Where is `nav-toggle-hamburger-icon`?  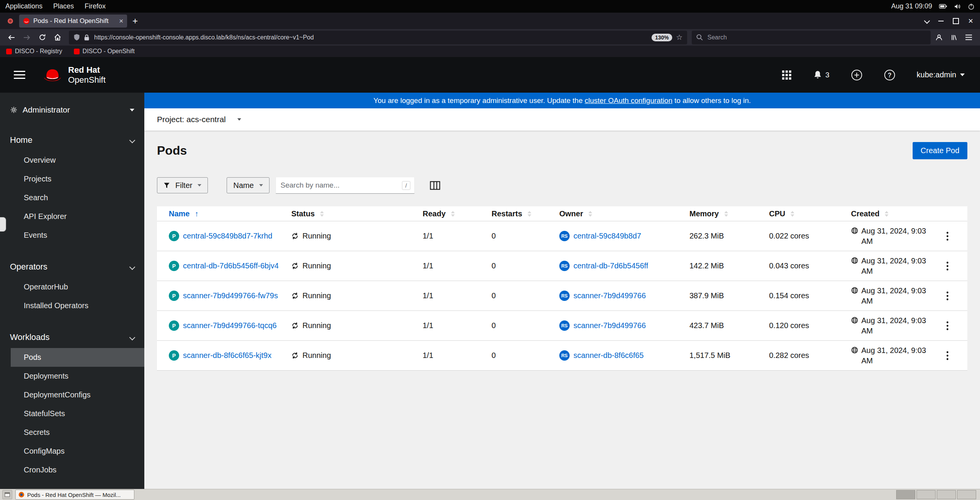 nav-toggle-hamburger-icon is located at coordinates (20, 75).